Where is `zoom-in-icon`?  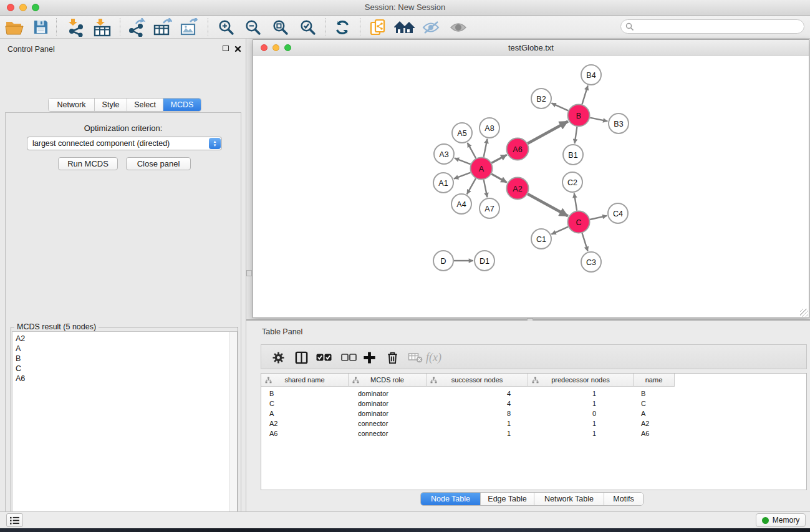 zoom-in-icon is located at coordinates (226, 27).